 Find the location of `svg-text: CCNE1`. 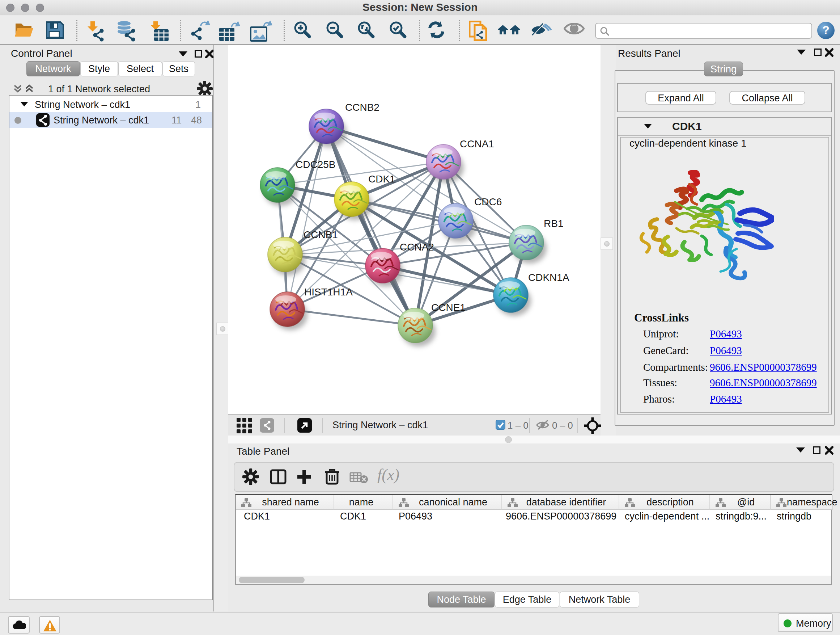

svg-text: CCNE1 is located at coordinates (448, 308).